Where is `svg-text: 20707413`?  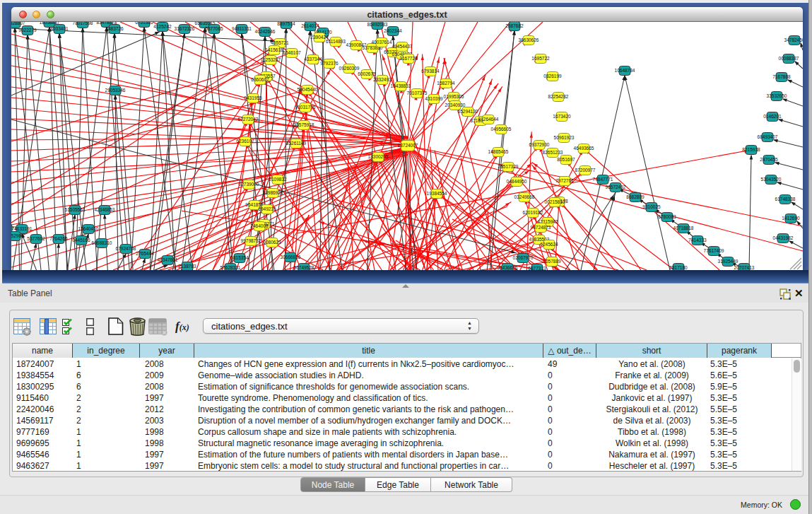 svg-text: 20707413 is located at coordinates (745, 267).